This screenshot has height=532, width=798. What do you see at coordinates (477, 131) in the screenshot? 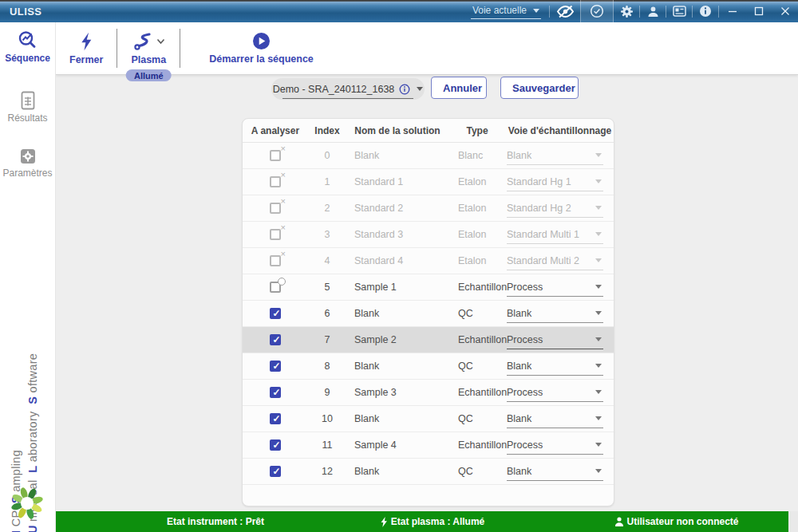
I see `column-header-type: Type` at bounding box center [477, 131].